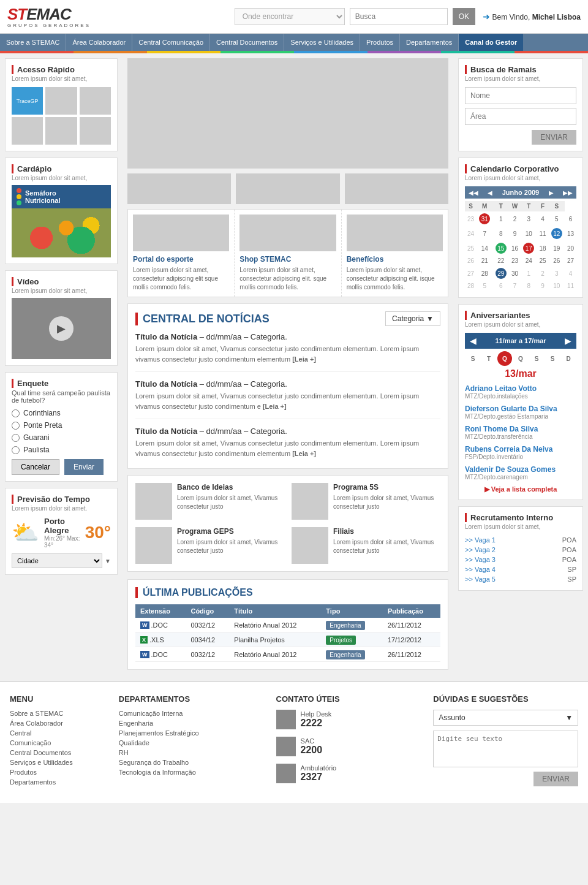 Image resolution: width=588 pixels, height=885 pixels. What do you see at coordinates (473, 192) in the screenshot?
I see `cal-prev2-button: ◀◀` at bounding box center [473, 192].